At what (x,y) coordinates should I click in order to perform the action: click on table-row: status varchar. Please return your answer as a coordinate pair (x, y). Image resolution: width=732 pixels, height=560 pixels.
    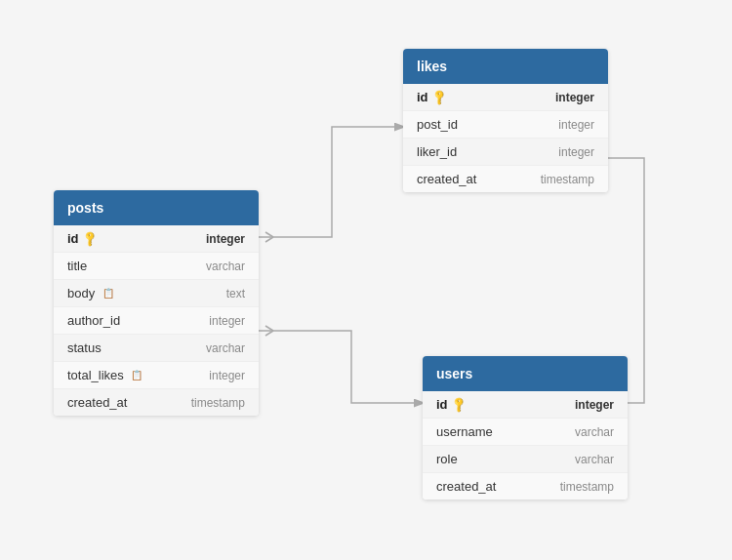
    Looking at the image, I should click on (156, 348).